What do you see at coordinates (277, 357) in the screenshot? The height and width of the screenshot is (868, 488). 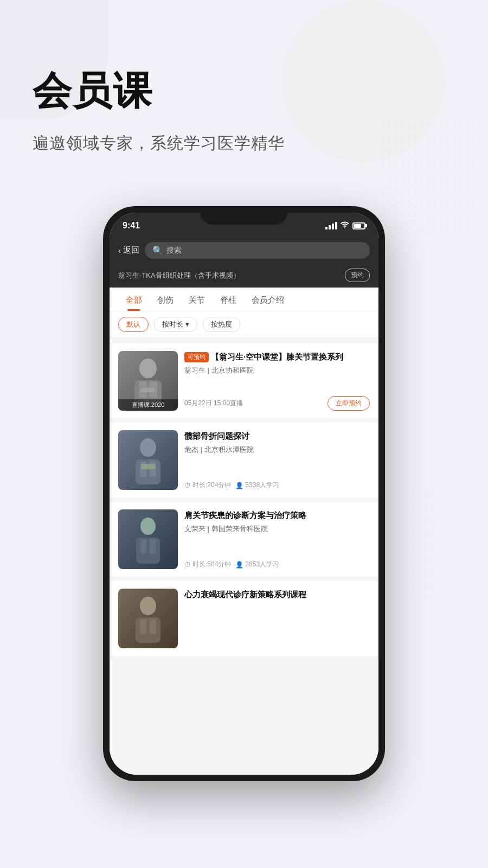 I see `course-title-1: 【翁习生·空中课堂】膝关节置换系列` at bounding box center [277, 357].